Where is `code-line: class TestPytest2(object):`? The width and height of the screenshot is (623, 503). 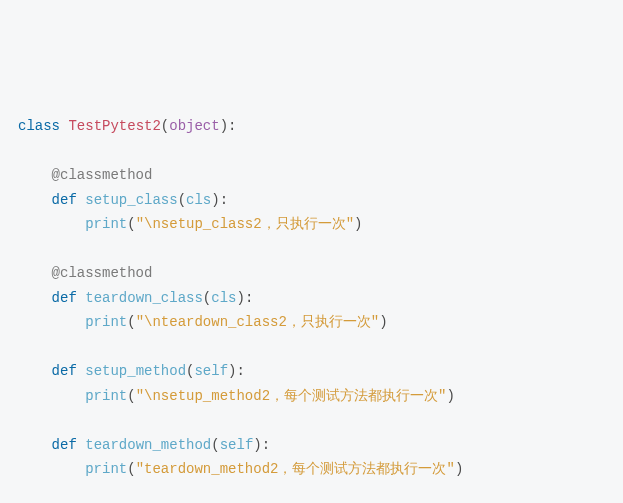 code-line: class TestPytest2(object): is located at coordinates (312, 126).